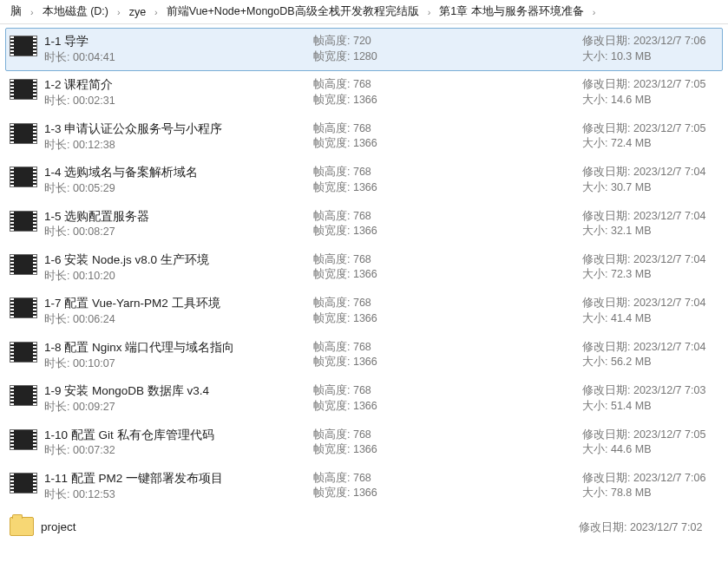  Describe the element at coordinates (179, 217) in the screenshot. I see `file-name: 1-5 选购配置服务器` at that location.